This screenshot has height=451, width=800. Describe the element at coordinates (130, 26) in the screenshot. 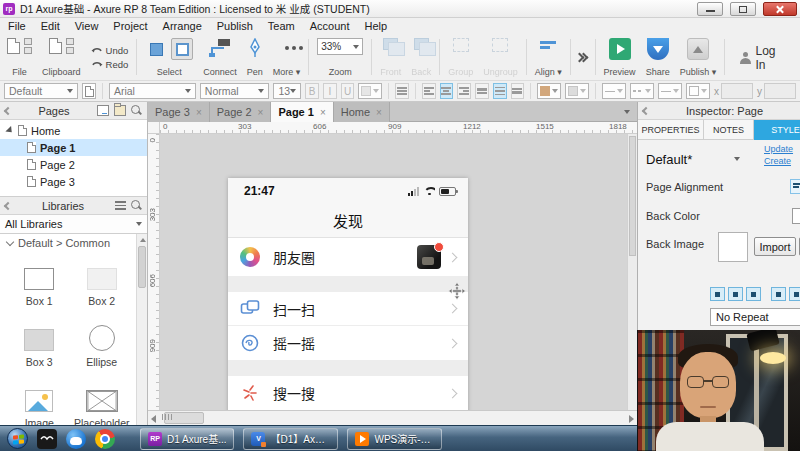

I see `menu-project: Project` at that location.